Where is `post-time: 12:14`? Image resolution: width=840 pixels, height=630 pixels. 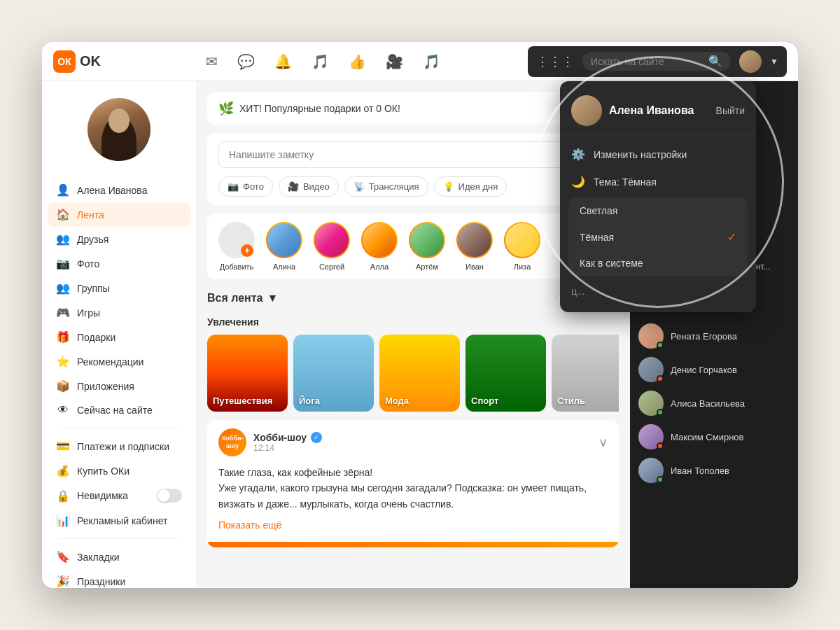
post-time: 12:14 is located at coordinates (288, 448).